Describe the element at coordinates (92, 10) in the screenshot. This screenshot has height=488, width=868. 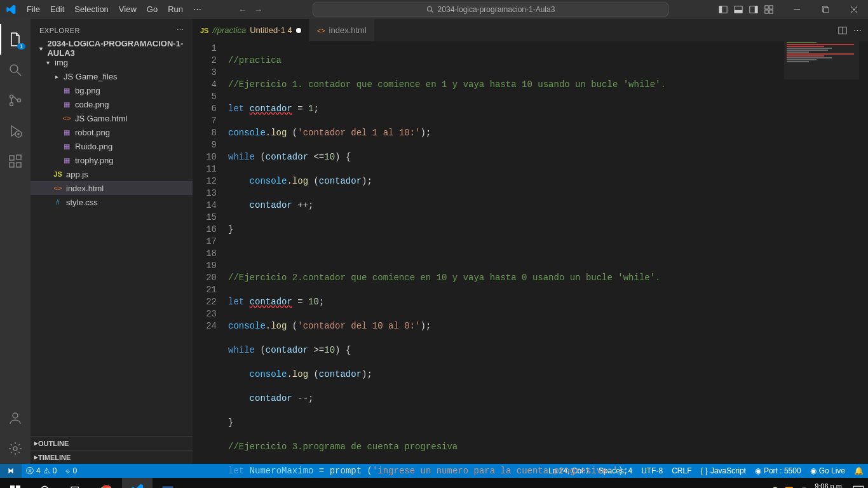
I see `menu-selection: Selection` at that location.